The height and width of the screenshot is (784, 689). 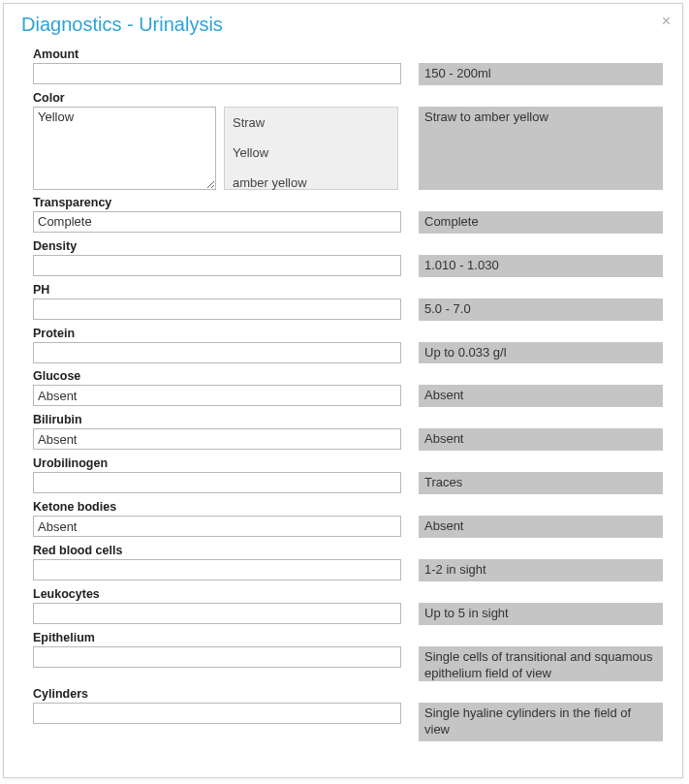 What do you see at coordinates (217, 483) in the screenshot?
I see `input-urobilinogen` at bounding box center [217, 483].